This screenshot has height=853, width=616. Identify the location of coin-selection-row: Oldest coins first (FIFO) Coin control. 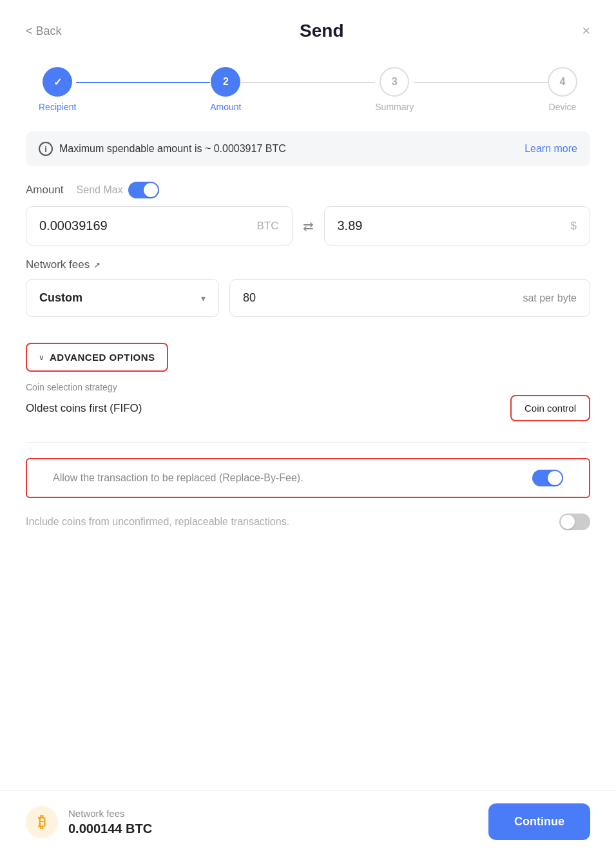
(308, 408).